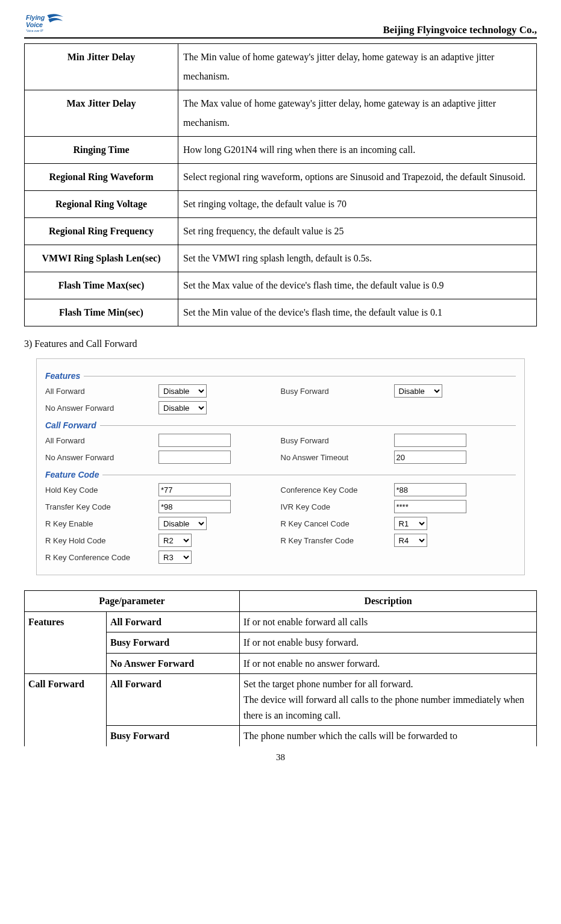 This screenshot has width=561, height=924. What do you see at coordinates (101, 286) in the screenshot?
I see `param-label: Flash Time Max(sec)` at bounding box center [101, 286].